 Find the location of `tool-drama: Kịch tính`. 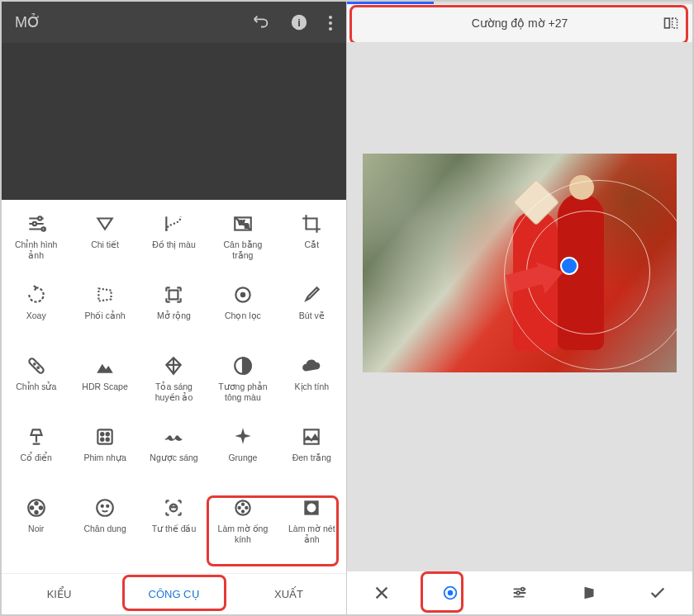

tool-drama: Kịch tính is located at coordinates (312, 387).